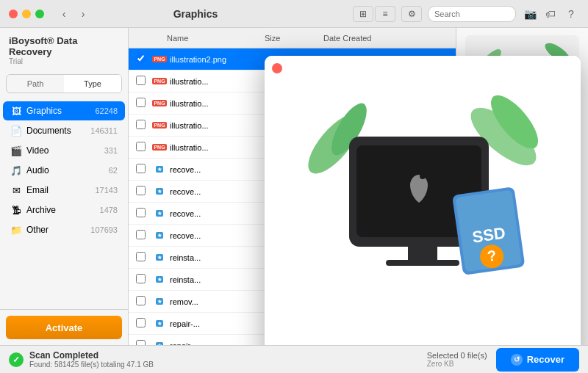 The height and width of the screenshot is (373, 588). I want to click on recover-icon: ↺, so click(517, 360).